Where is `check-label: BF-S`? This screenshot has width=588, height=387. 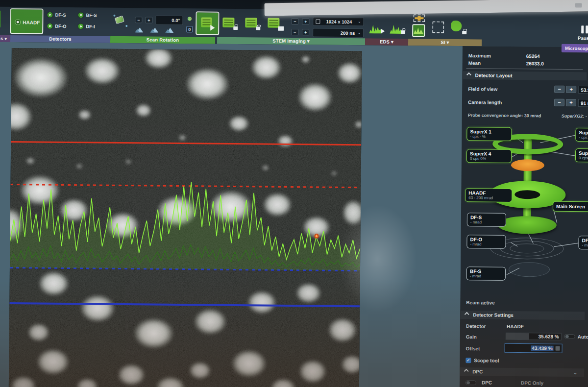
check-label: BF-S is located at coordinates (91, 15).